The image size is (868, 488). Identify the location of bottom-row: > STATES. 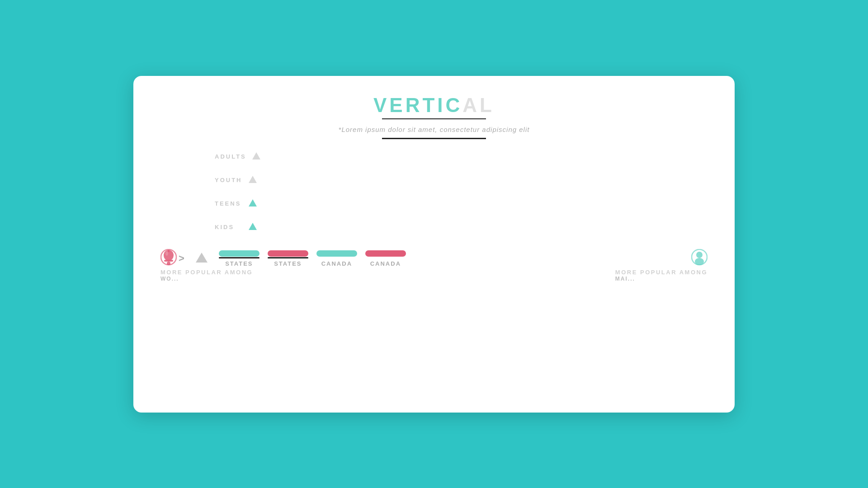
(434, 258).